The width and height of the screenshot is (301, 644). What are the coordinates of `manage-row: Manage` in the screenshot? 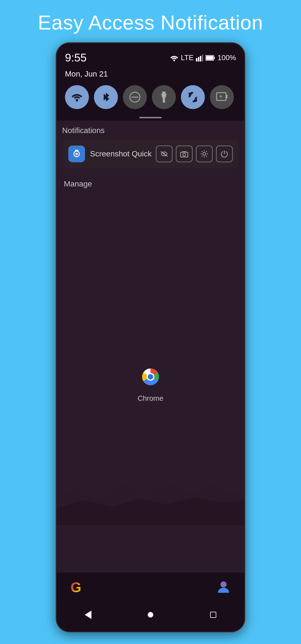 It's located at (151, 184).